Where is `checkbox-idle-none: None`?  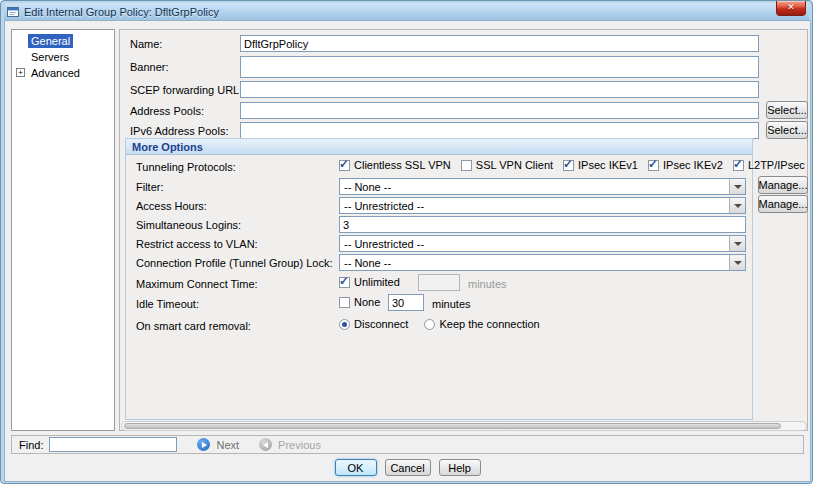
checkbox-idle-none: None is located at coordinates (360, 302).